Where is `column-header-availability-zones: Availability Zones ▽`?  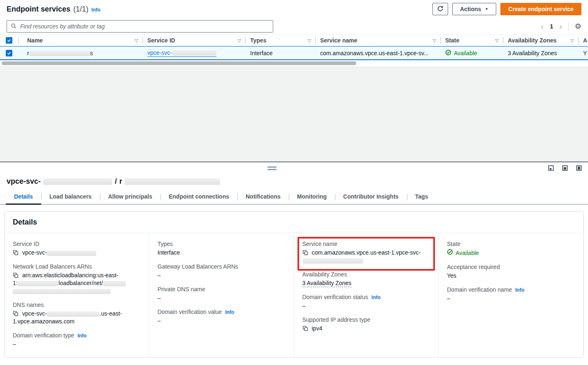 column-header-availability-zones: Availability Zones ▽ is located at coordinates (541, 40).